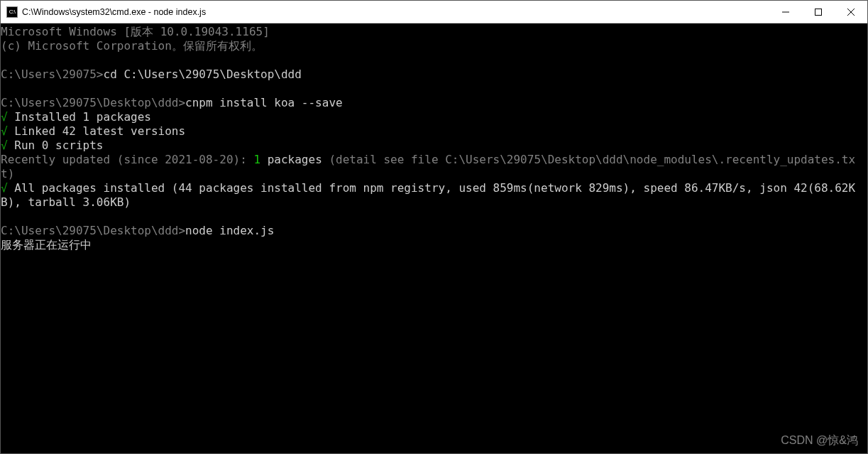 The width and height of the screenshot is (868, 454). I want to click on output-line: √ Linked 42 latest versions, so click(93, 131).